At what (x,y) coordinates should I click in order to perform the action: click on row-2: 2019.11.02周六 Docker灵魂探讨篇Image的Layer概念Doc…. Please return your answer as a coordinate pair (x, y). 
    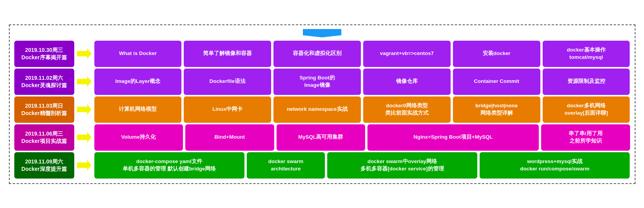
    Looking at the image, I should click on (322, 82).